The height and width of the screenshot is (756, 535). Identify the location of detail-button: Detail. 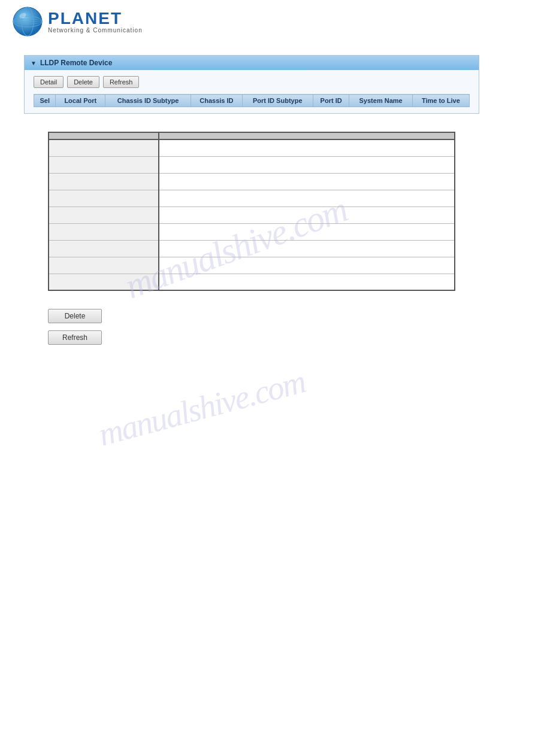
(49, 82).